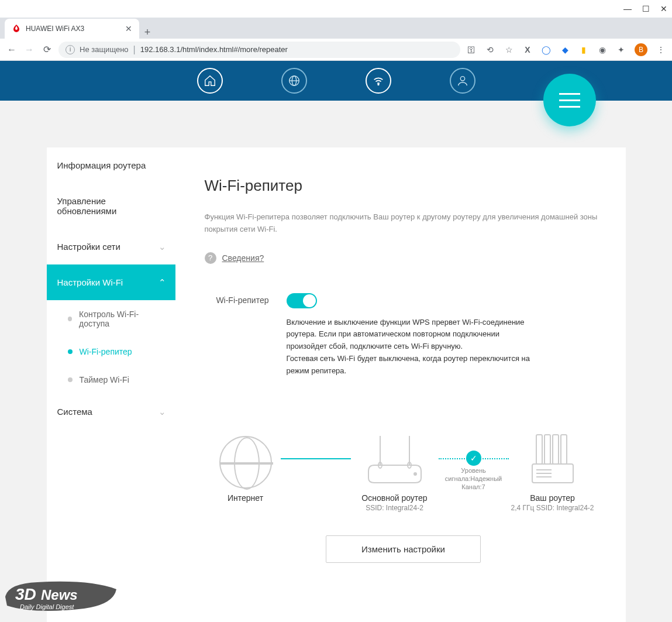 The width and height of the screenshot is (672, 622). Describe the element at coordinates (243, 258) in the screenshot. I see `details-link: Сведения?` at that location.